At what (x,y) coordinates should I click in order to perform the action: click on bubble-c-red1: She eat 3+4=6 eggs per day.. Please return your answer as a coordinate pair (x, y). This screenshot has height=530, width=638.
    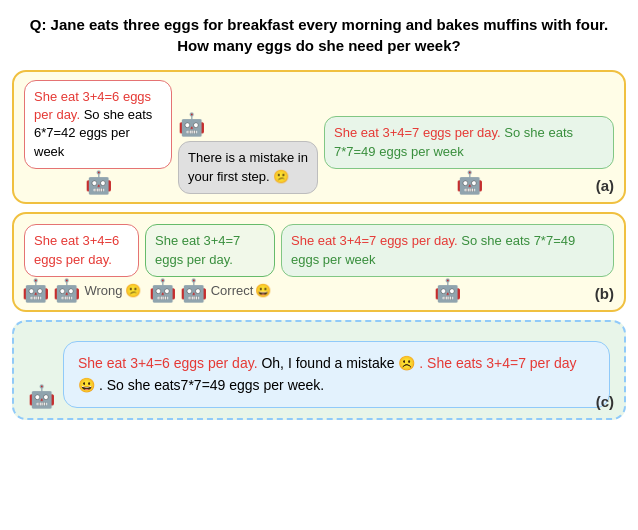
    Looking at the image, I should click on (168, 363).